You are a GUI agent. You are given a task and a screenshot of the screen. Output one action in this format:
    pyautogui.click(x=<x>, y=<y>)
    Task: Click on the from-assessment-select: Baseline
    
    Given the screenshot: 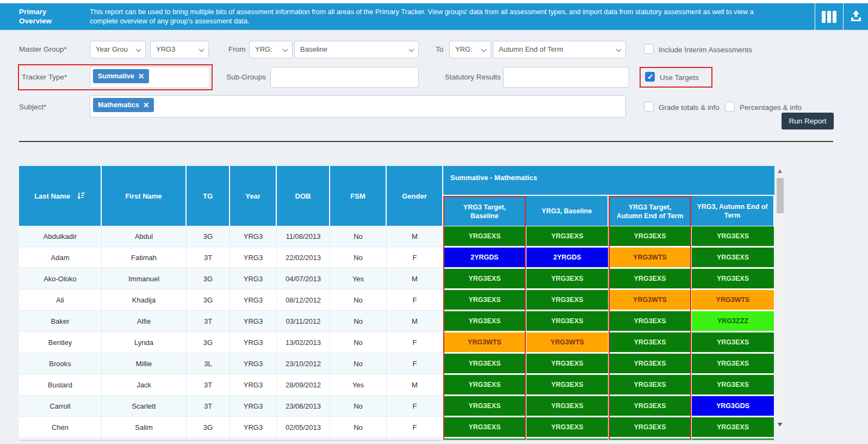 What is the action you would take?
    pyautogui.click(x=357, y=50)
    